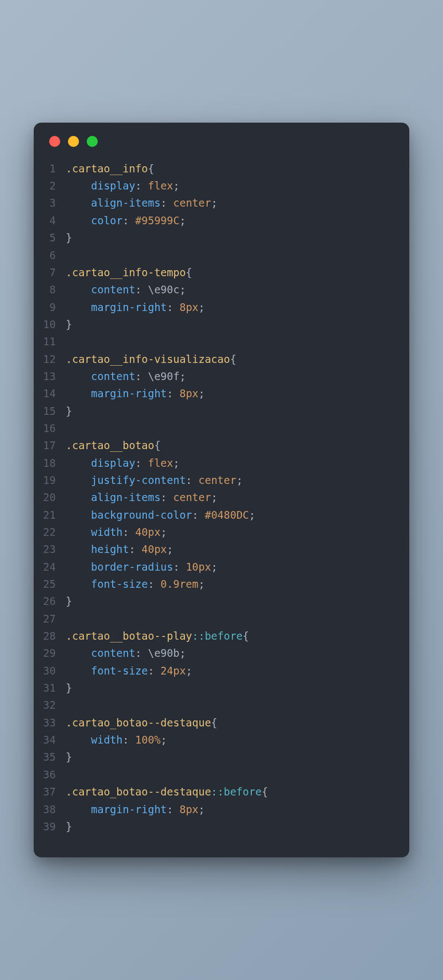 This screenshot has height=980, width=443. Describe the element at coordinates (52, 169) in the screenshot. I see `line-number: 1` at that location.